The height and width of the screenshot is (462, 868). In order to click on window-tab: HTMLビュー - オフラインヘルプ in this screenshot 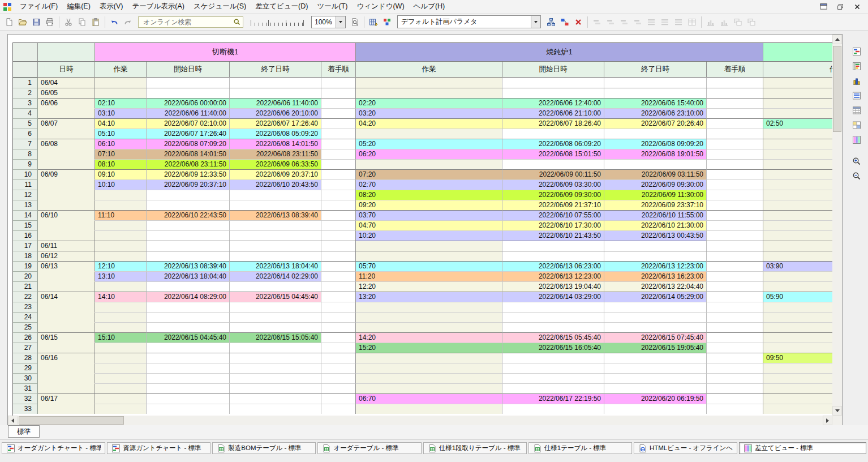, I will do `click(686, 448)`.